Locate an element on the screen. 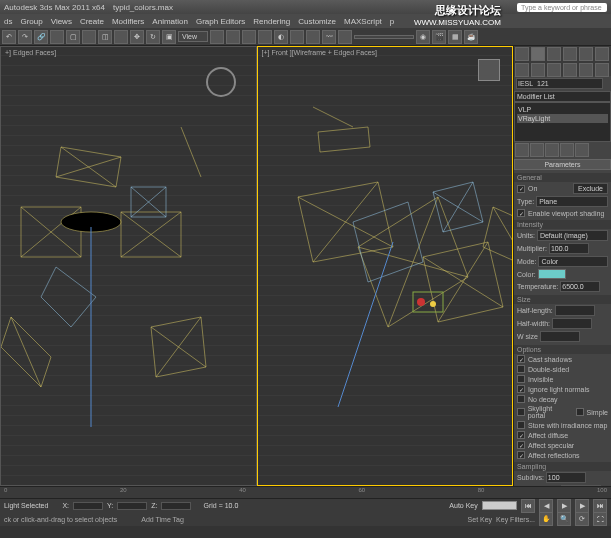 The image size is (611, 538). select-icon: ▢ is located at coordinates (73, 37).